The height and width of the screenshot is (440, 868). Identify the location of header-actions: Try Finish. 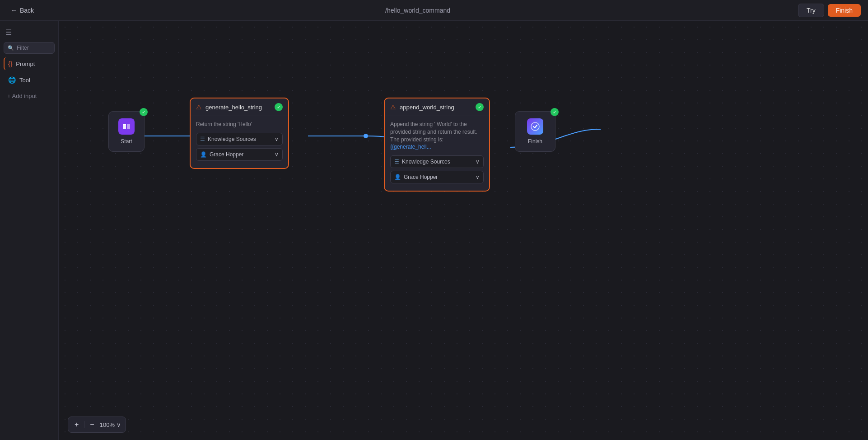
(829, 10).